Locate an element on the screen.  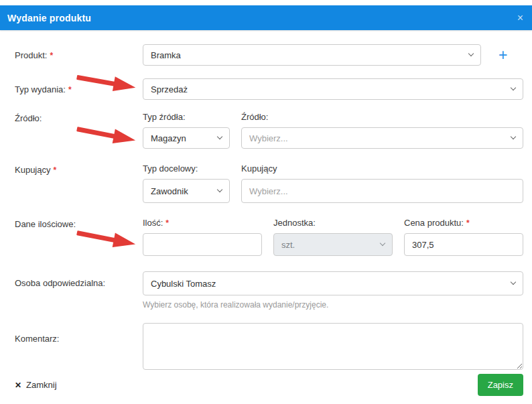
add-product-button: + is located at coordinates (503, 55).